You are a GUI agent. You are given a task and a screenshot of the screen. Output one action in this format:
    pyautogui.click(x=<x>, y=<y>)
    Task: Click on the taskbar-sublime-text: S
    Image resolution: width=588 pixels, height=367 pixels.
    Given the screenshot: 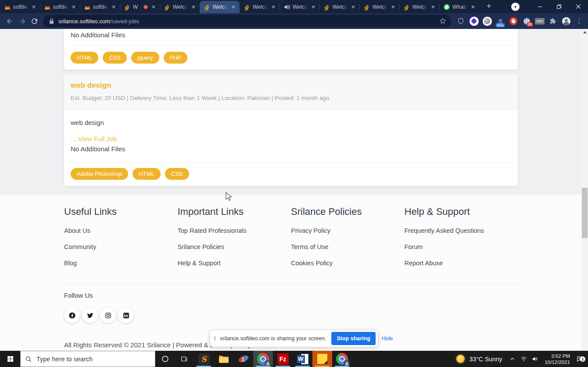 What is the action you would take?
    pyautogui.click(x=204, y=359)
    